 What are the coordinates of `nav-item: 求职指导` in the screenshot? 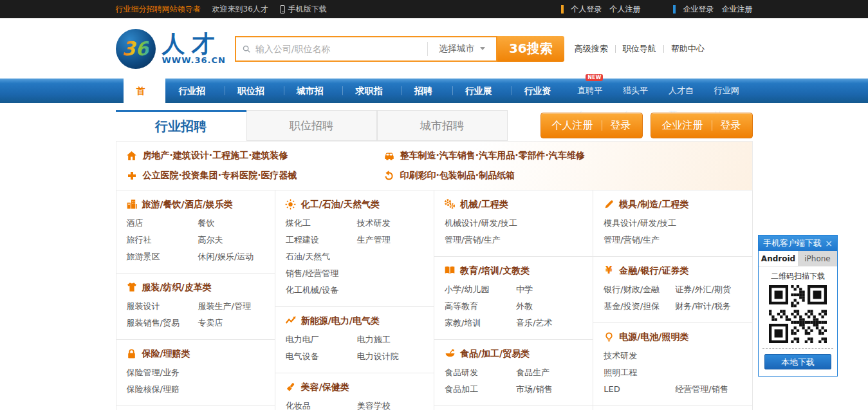 It's located at (372, 91).